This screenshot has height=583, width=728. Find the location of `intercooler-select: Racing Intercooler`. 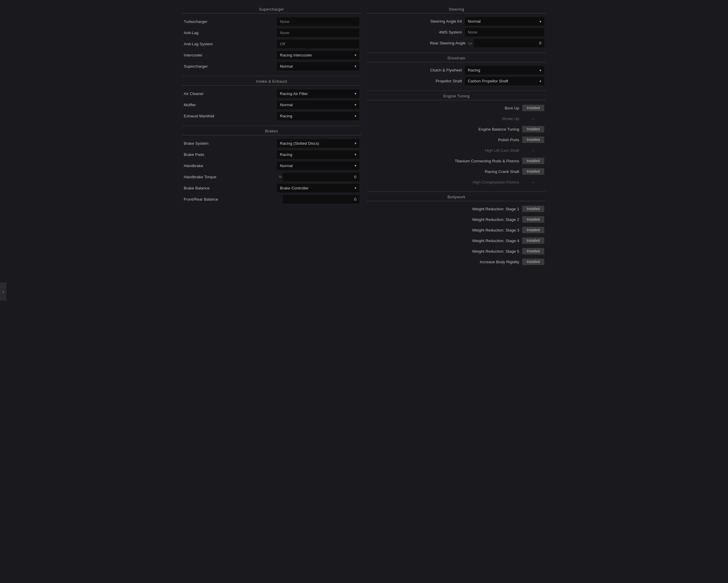

intercooler-select: Racing Intercooler is located at coordinates (318, 55).